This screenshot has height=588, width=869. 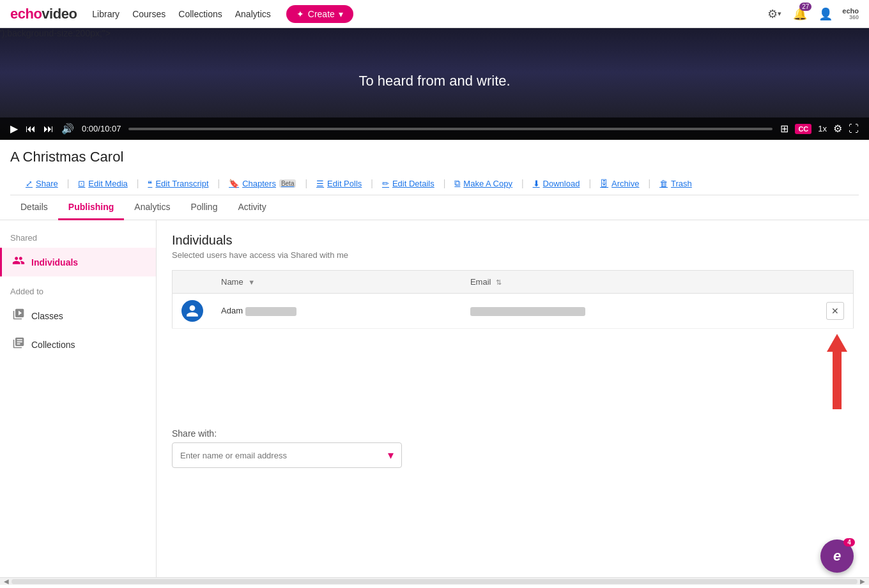 What do you see at coordinates (101, 129) in the screenshot?
I see `time-display: 0:00/10:07` at bounding box center [101, 129].